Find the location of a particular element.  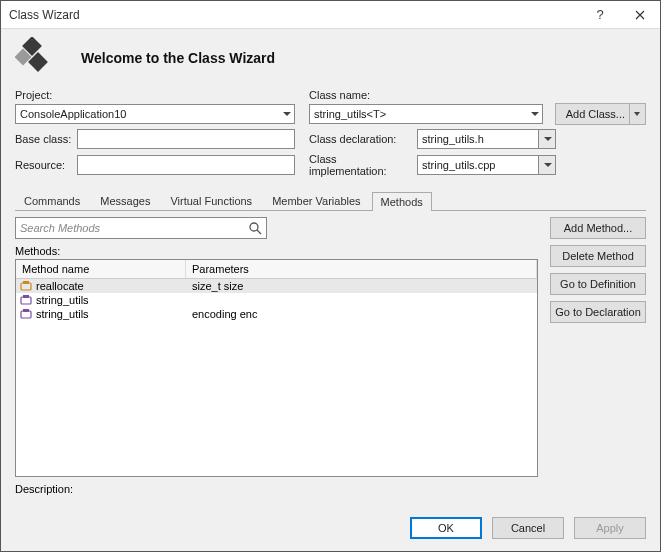

class-impl-dropdown is located at coordinates (547, 165).